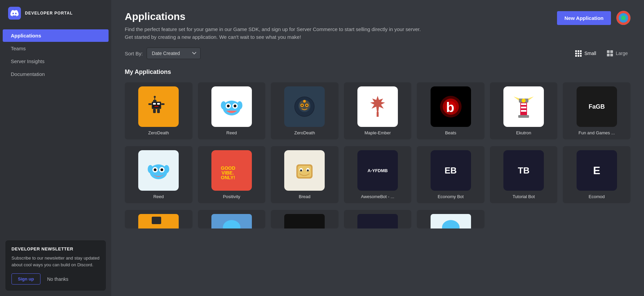  Describe the element at coordinates (232, 111) in the screenshot. I see `app-card-reed1: Reed` at that location.